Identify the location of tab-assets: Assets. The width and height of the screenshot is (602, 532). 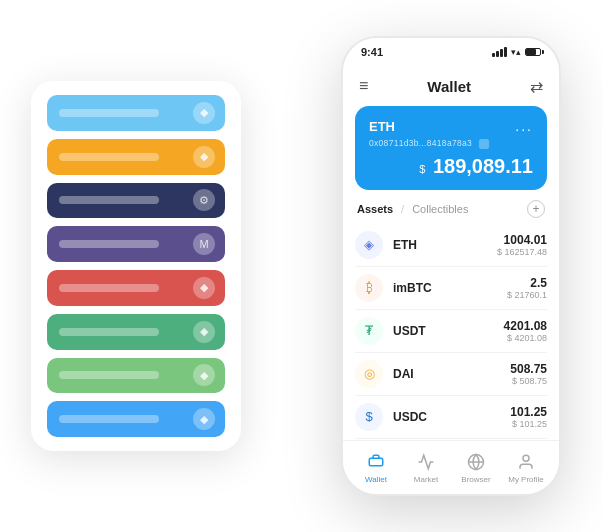
(375, 209).